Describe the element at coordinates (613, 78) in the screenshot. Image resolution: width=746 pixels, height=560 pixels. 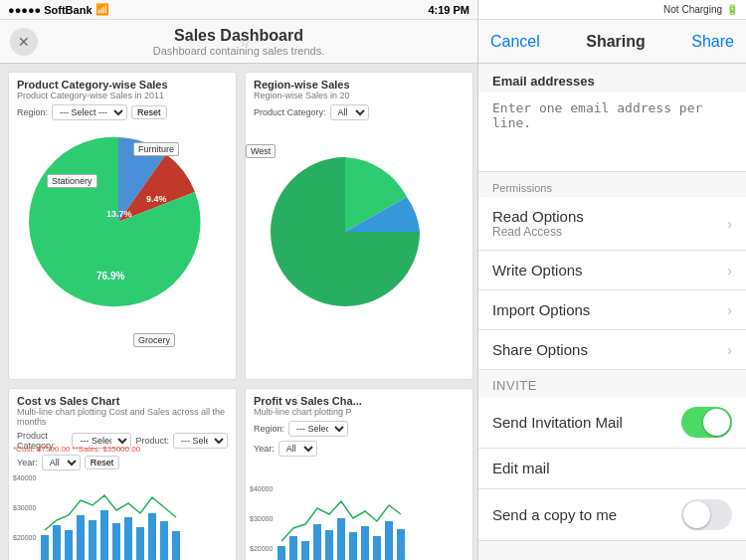
I see `email-section-label: Email addresses` at that location.